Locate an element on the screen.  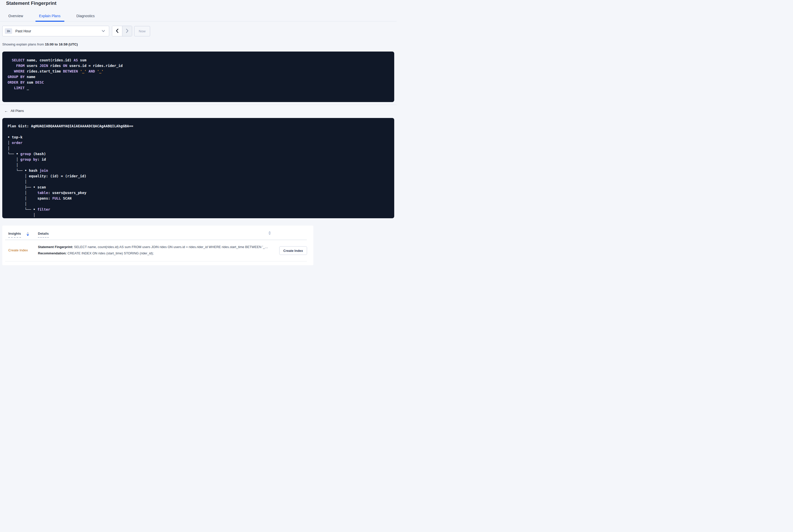
code-line: FROM users JOIN rides ON users.id = ride… is located at coordinates (199, 66).